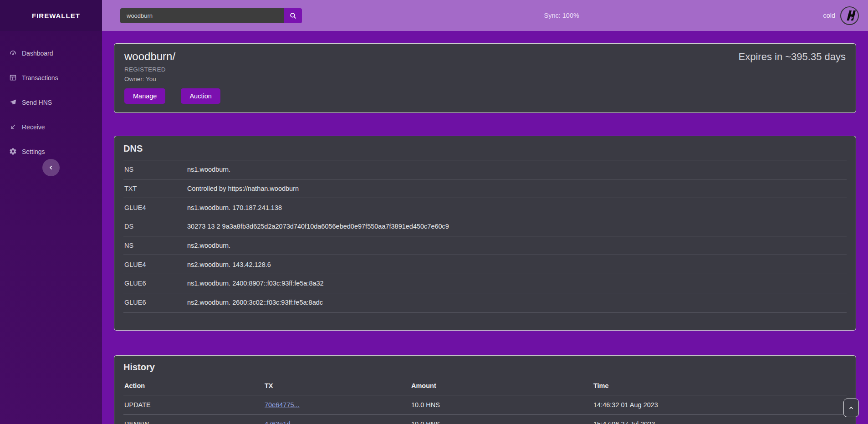 The width and height of the screenshot is (868, 424). What do you see at coordinates (51, 127) in the screenshot?
I see `sidebar-item-receive: Receive` at bounding box center [51, 127].